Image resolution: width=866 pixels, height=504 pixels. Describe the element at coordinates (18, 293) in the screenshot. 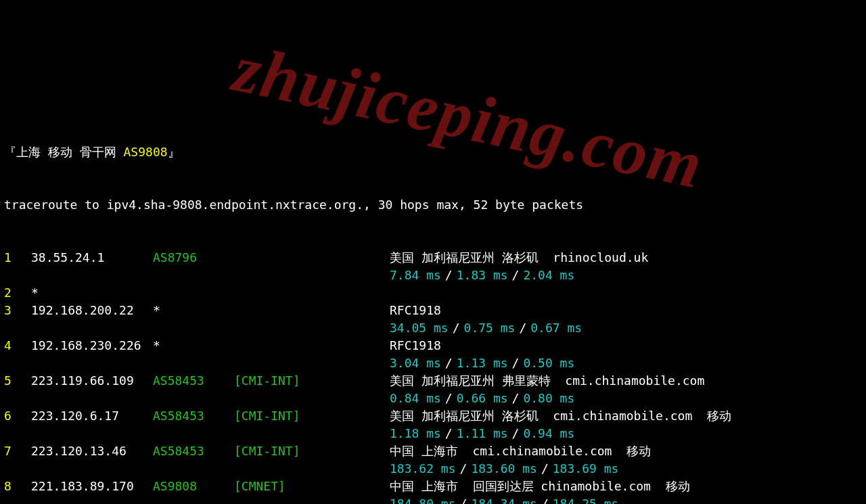

I see `hop-number: 2` at that location.